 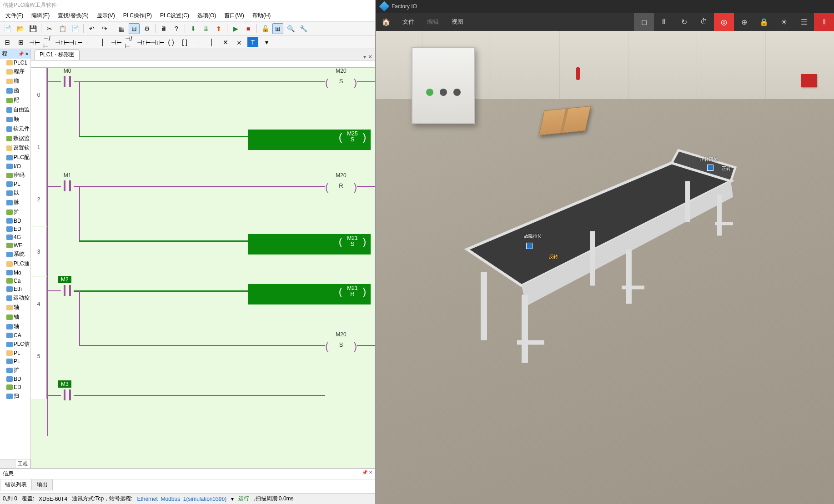 What do you see at coordinates (137, 15) in the screenshot?
I see `menu-plcop: PLC操作(P)` at bounding box center [137, 15].